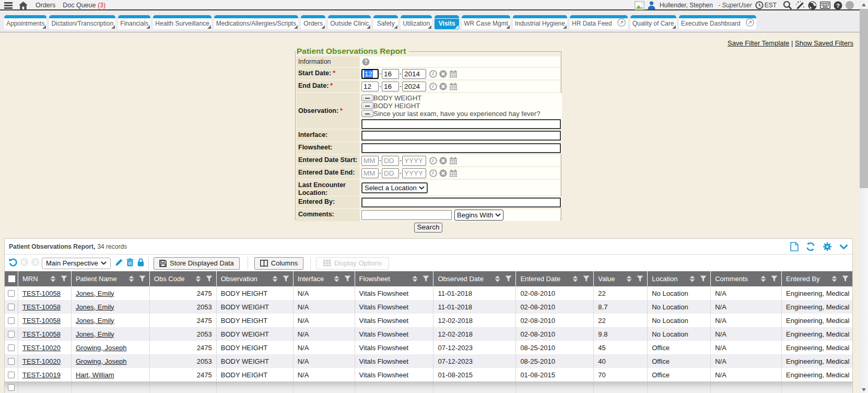  Describe the element at coordinates (25, 22) in the screenshot. I see `tab: Appointments` at that location.